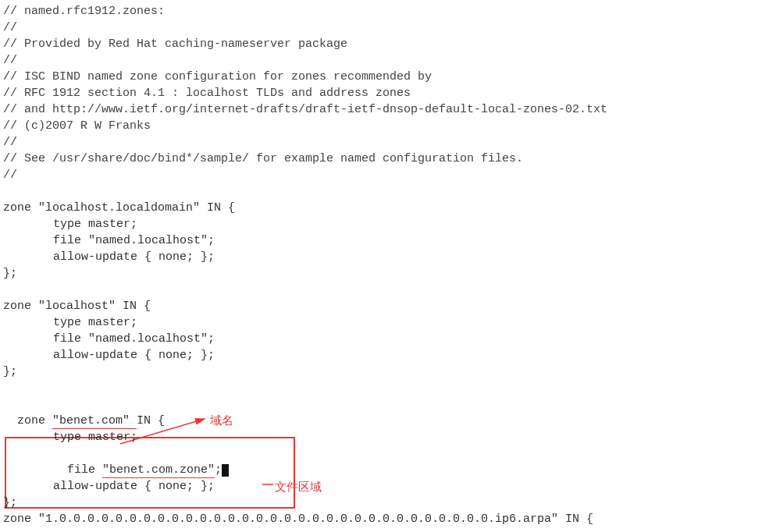 Image resolution: width=769 pixels, height=532 pixels. Describe the element at coordinates (219, 470) in the screenshot. I see `file-end: ;` at that location.